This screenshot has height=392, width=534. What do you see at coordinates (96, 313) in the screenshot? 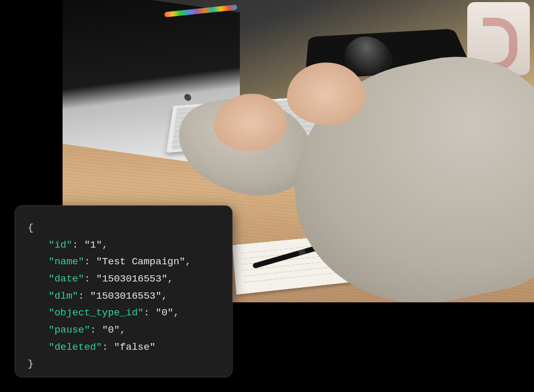
I see `json-key: "object_type_id"` at bounding box center [96, 313].